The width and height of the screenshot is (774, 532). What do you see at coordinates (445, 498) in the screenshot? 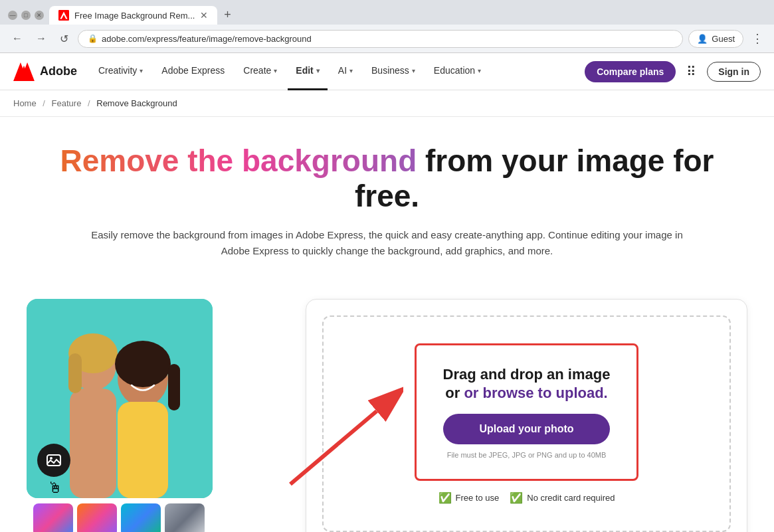
I see `check-icon-free: ✅` at bounding box center [445, 498].